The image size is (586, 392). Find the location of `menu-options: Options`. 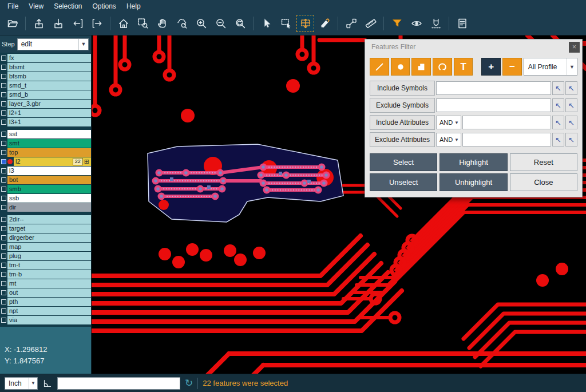

menu-options: Options is located at coordinates (104, 6).